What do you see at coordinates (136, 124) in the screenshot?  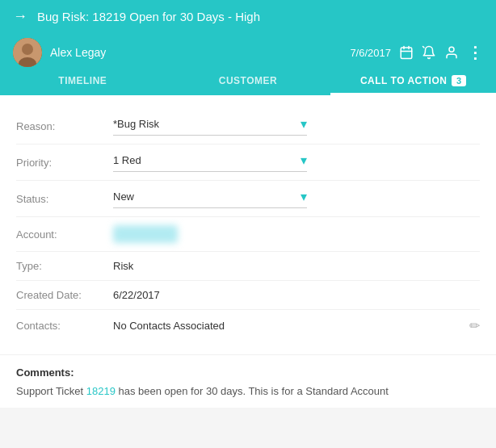 I see `reason-value: *Bug Risk` at bounding box center [136, 124].